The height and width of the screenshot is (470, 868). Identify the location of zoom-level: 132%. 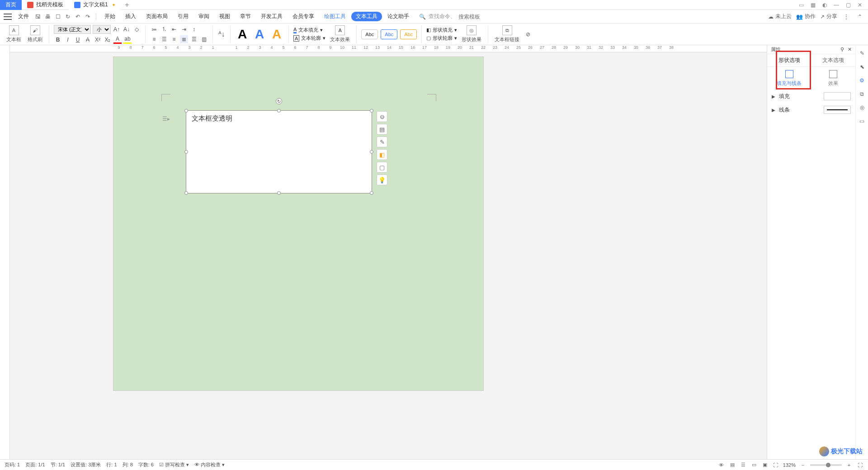
(789, 465).